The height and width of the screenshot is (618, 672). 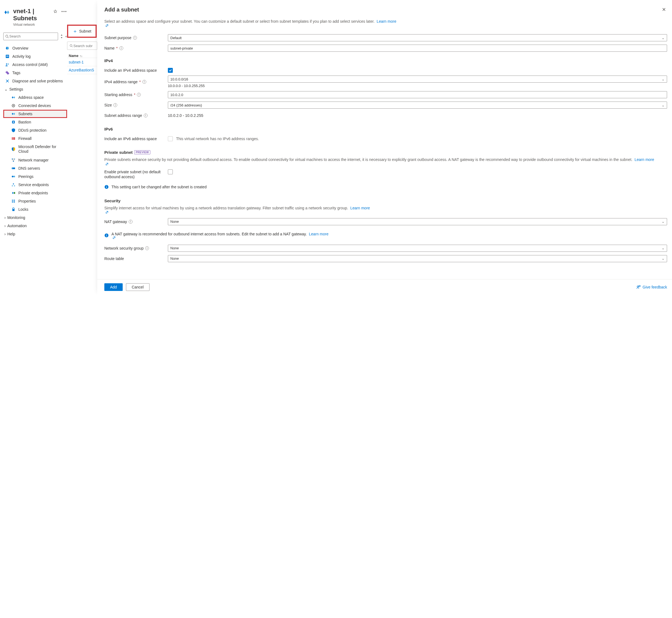 I want to click on nav-properties: Properties, so click(x=35, y=201).